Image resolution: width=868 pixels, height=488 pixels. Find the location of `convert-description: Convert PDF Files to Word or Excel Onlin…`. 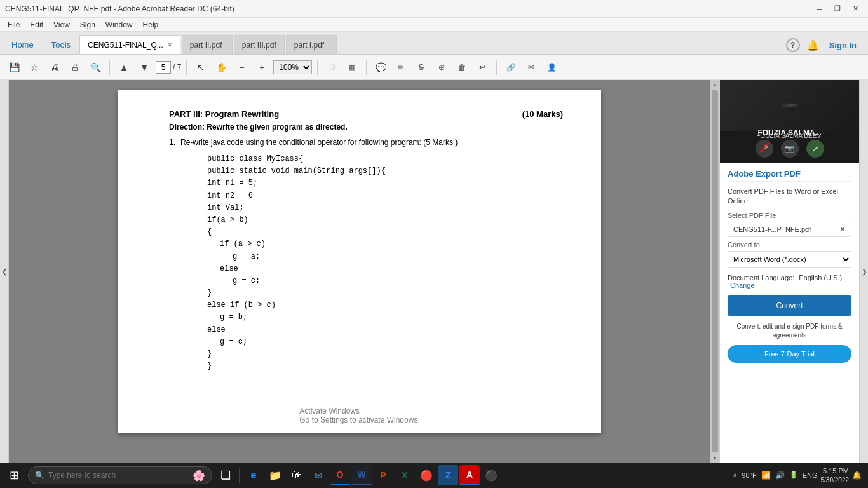

convert-description: Convert PDF Files to Word or Excel Onlin… is located at coordinates (789, 197).